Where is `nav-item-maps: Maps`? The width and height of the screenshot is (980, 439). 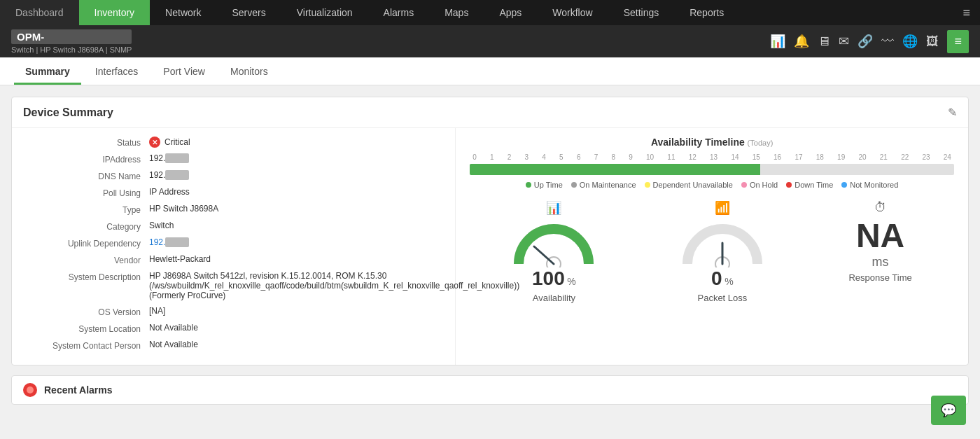
nav-item-maps: Maps is located at coordinates (456, 13).